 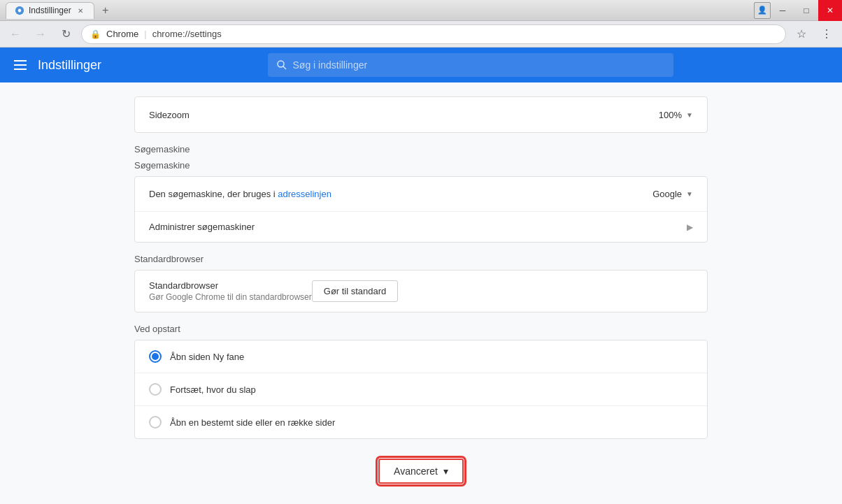 What do you see at coordinates (404, 115) in the screenshot?
I see `sidezoom-label: Sidezoom` at bounding box center [404, 115].